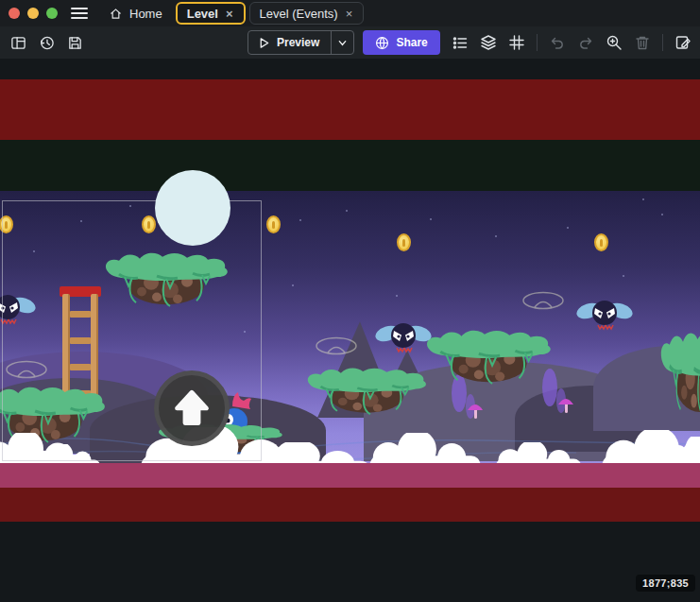 The height and width of the screenshot is (602, 700). I want to click on preview-button: Preview, so click(300, 43).